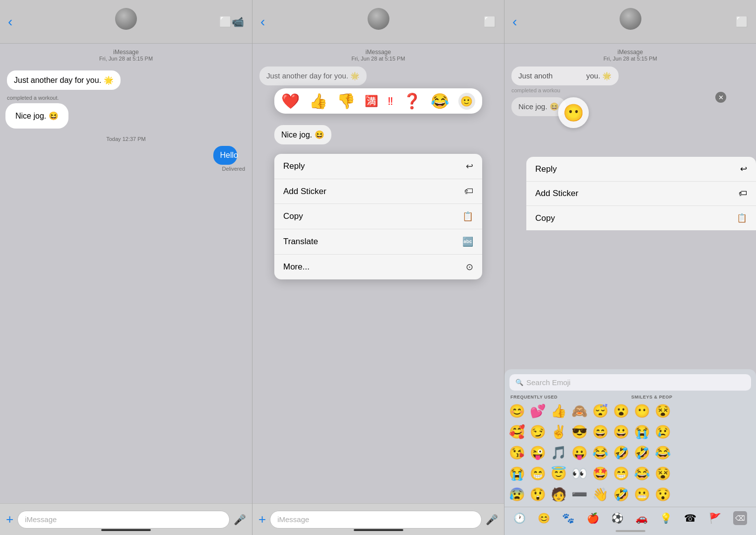 This screenshot has width=756, height=535. Describe the element at coordinates (303, 135) in the screenshot. I see `bubble-with-reaction: Nice jog. 😆` at that location.